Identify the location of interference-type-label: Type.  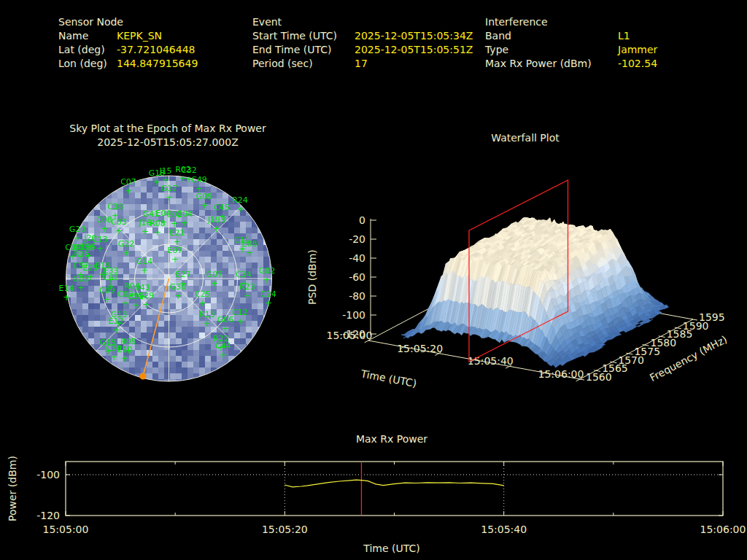
(551, 50).